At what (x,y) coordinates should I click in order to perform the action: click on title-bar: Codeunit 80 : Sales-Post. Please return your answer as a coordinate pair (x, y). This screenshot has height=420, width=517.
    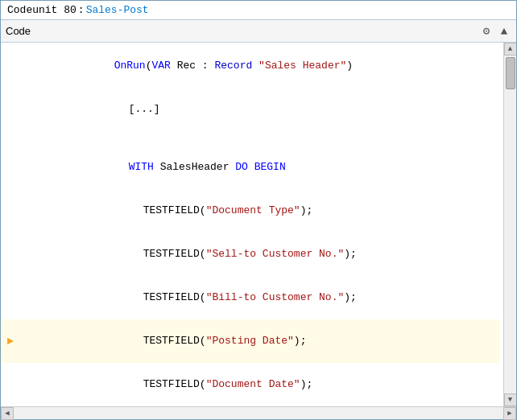
    Looking at the image, I should click on (258, 10).